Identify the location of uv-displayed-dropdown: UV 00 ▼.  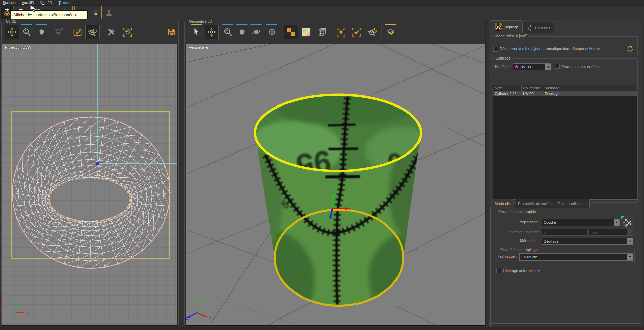
(532, 67).